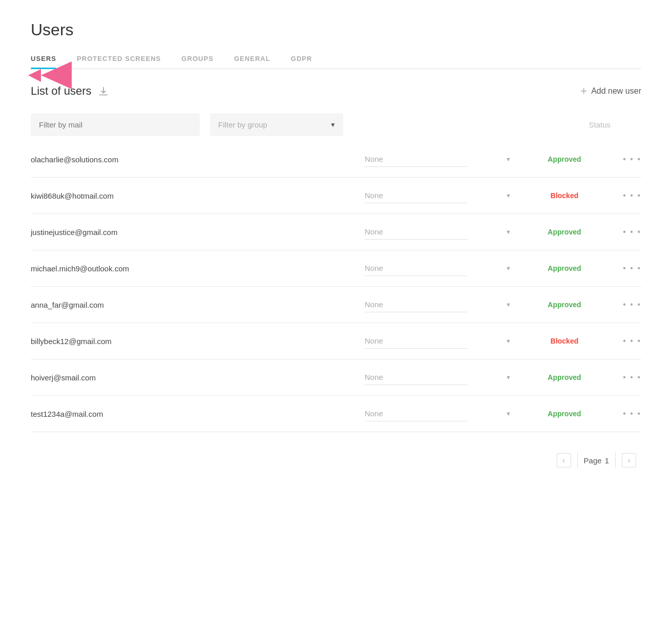  I want to click on pagination: ‹ Page 1 ›, so click(336, 460).